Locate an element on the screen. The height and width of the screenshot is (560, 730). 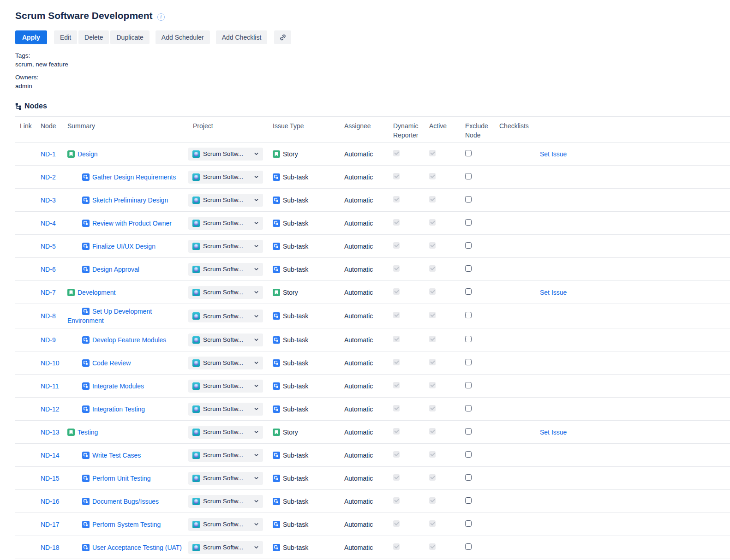
header-exclude-node: Exclude Node is located at coordinates (478, 128).